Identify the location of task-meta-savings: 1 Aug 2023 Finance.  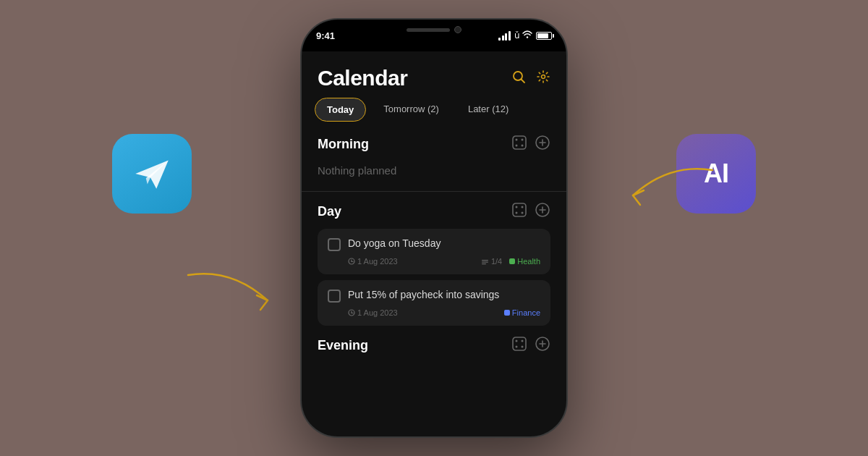
(434, 313).